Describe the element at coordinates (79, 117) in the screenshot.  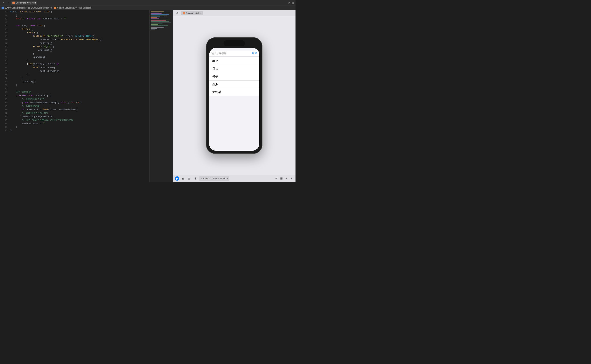
I see `code-line-88: fruits.append(newFruit)` at that location.